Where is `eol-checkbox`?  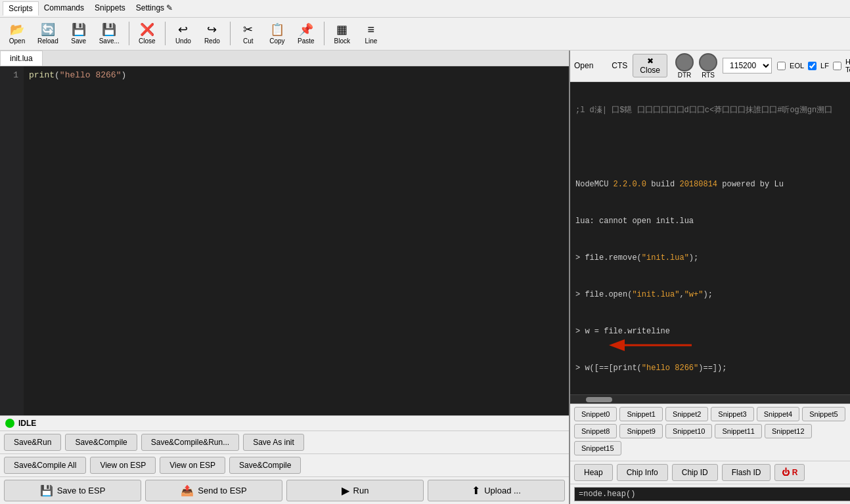 eol-checkbox is located at coordinates (782, 66).